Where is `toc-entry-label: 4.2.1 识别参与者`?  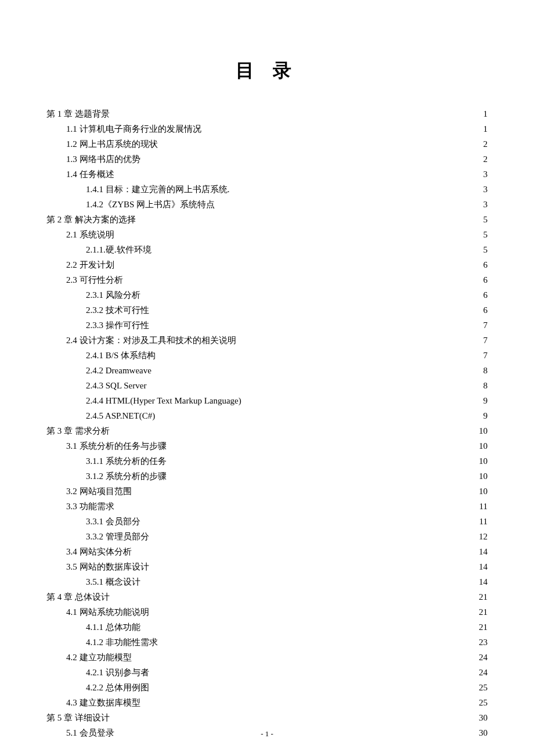
toc-entry-label: 4.2.1 识别参与者 is located at coordinates (117, 672).